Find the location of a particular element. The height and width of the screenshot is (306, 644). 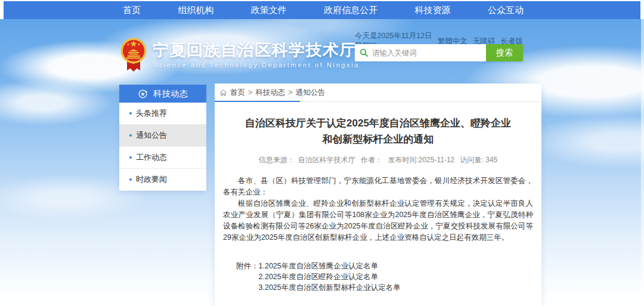

attachments-list: 1.2025年度自治区雏鹰企业认定名单 2.2025年度自治区瞪羚企业认定名单 … is located at coordinates (330, 277).